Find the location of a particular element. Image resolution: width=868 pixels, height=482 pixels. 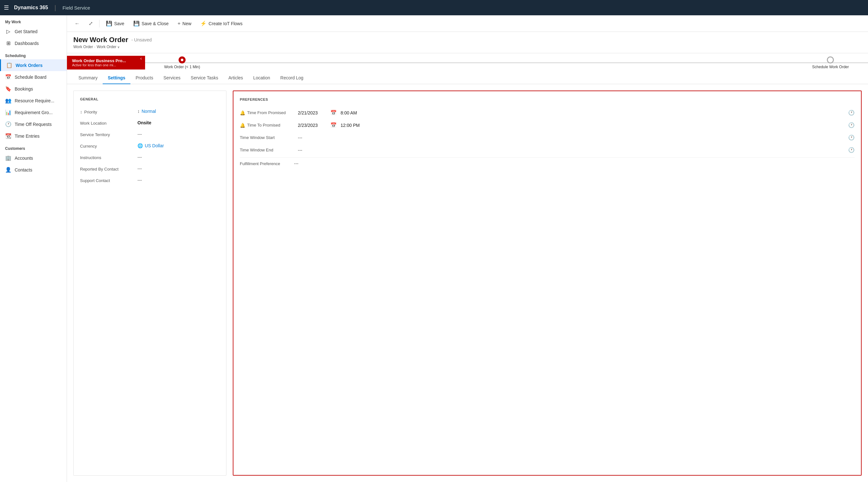

hamburger-icon: ☰ is located at coordinates (6, 7).